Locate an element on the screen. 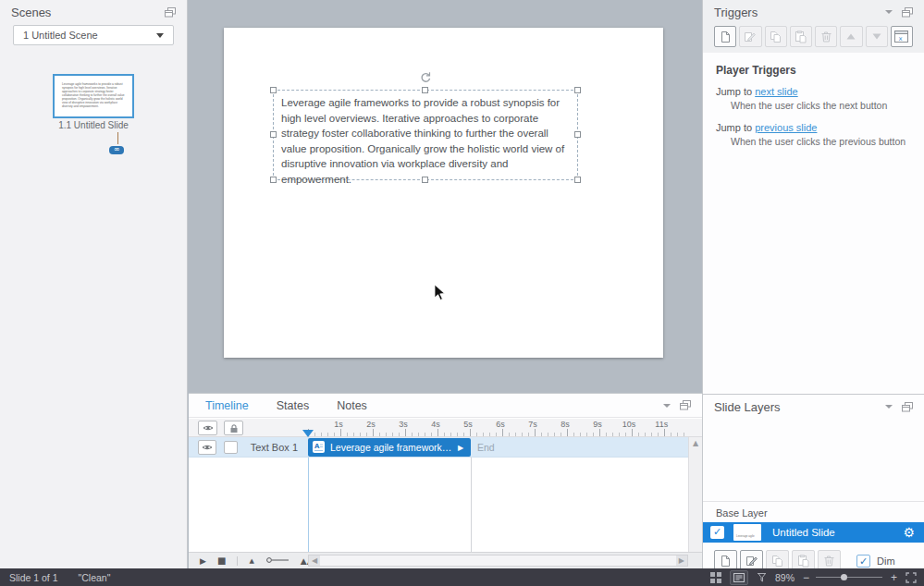 Image resolution: width=924 pixels, height=586 pixels. scroll-left-icon: ◀ is located at coordinates (314, 560).